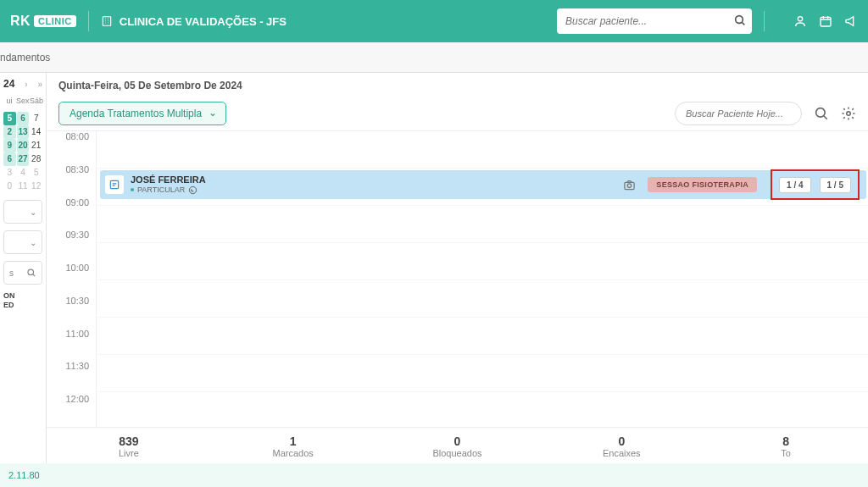 The width and height of the screenshot is (868, 487). Describe the element at coordinates (373, 180) in the screenshot. I see `appointment-patient-name: JOSÉ FERREIRA` at that location.